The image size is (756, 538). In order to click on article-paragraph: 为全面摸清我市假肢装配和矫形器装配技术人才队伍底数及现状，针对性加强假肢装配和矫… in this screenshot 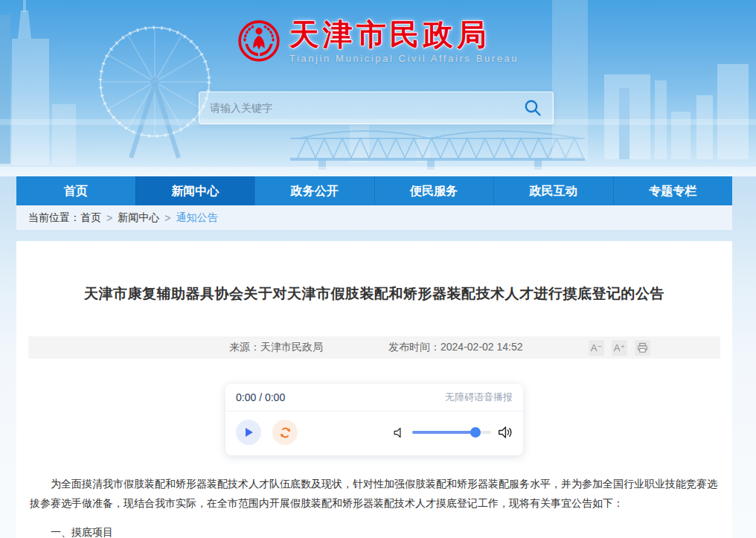, I will do `click(374, 494)`.